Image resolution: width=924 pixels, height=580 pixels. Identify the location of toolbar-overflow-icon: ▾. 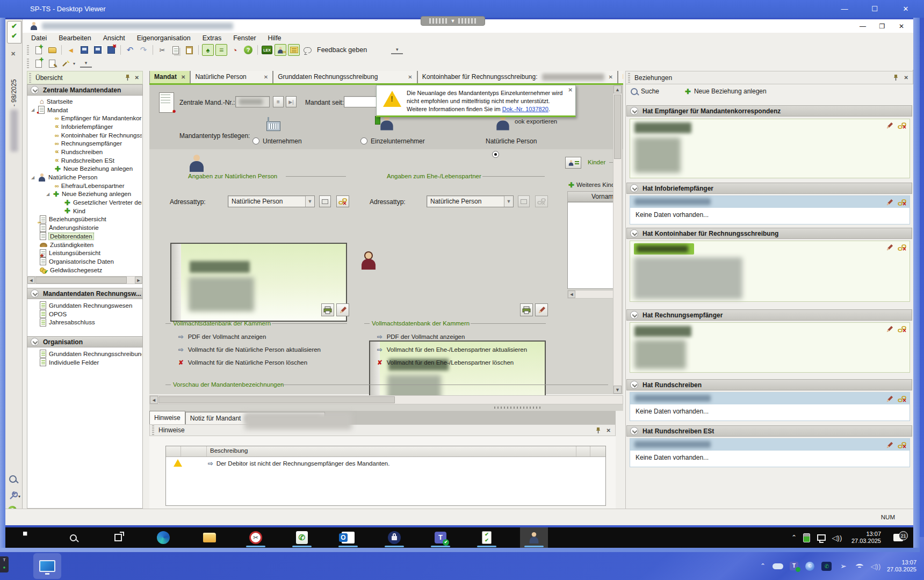
(397, 50).